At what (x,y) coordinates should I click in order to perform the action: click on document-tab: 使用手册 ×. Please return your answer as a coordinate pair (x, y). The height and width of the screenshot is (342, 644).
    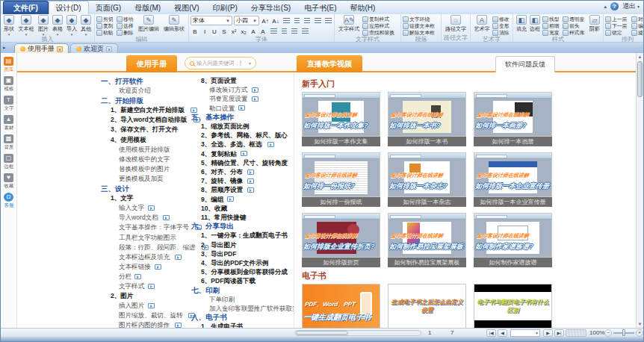
    Looking at the image, I should click on (42, 48).